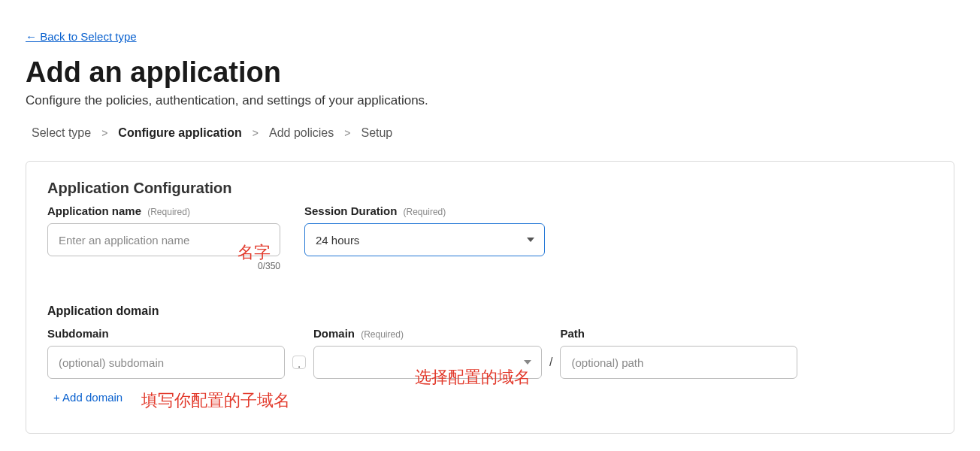 This screenshot has height=451, width=980. Describe the element at coordinates (350, 210) in the screenshot. I see `session-duration-label-text: Session Duration` at that location.